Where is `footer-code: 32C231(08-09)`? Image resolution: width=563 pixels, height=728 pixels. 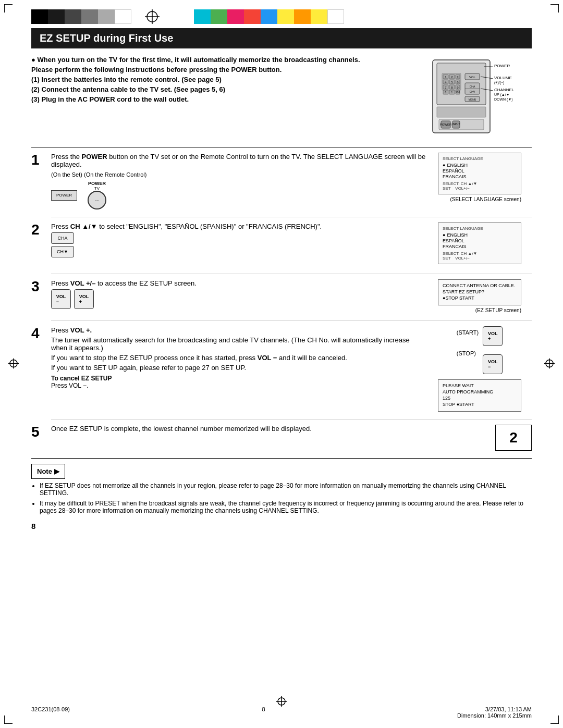
footer-code: 32C231(08-09) is located at coordinates (51, 712).